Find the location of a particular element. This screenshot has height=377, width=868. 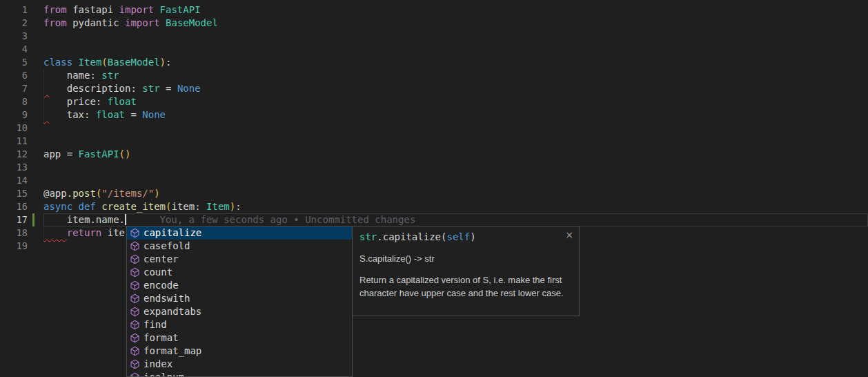

code-token: : is located at coordinates (168, 62).